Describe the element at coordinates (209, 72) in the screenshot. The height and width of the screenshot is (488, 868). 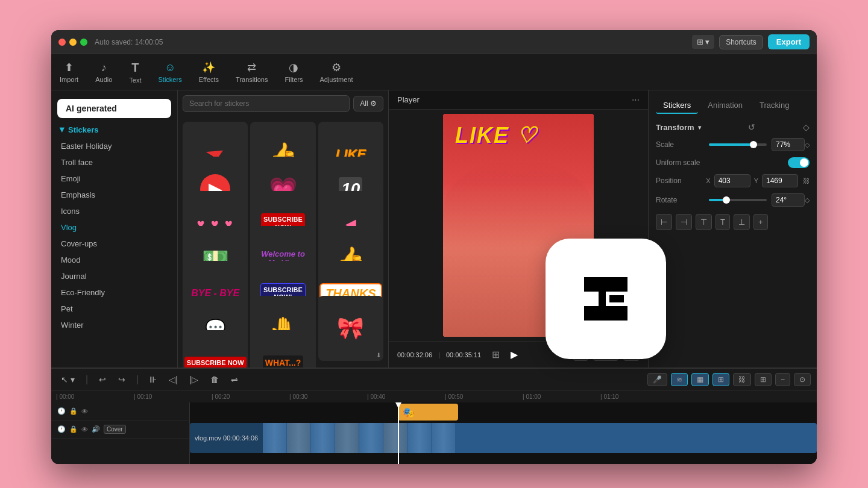
I see `toolbar-effects: ✨ Effects` at that location.